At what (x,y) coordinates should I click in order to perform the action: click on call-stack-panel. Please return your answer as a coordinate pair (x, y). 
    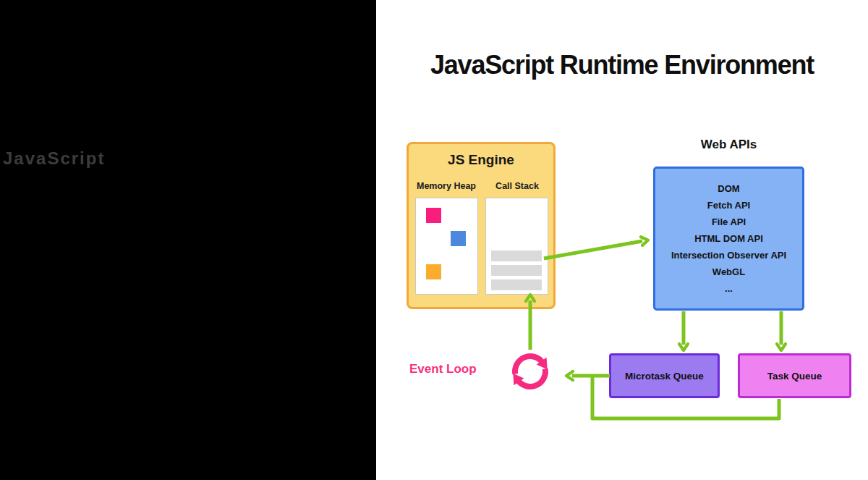
    Looking at the image, I should click on (516, 246).